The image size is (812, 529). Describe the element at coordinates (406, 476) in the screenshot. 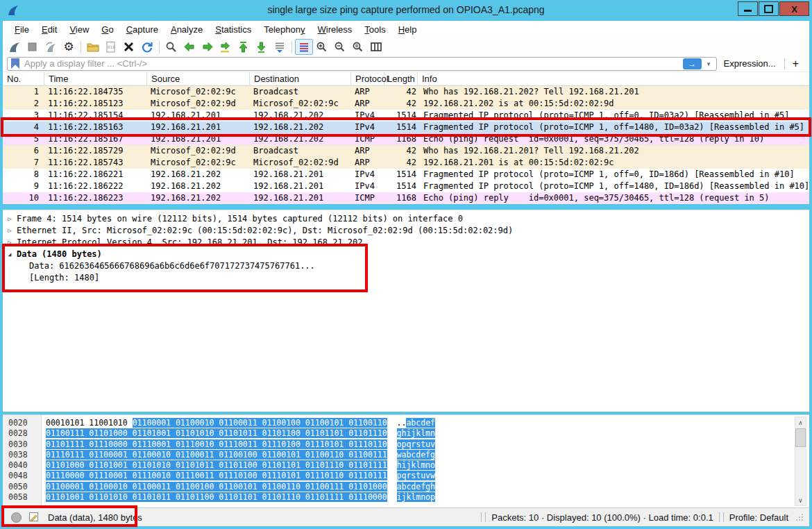

I see `bytes-row: 0048 01110000 01110001 01110010 01110011…` at that location.